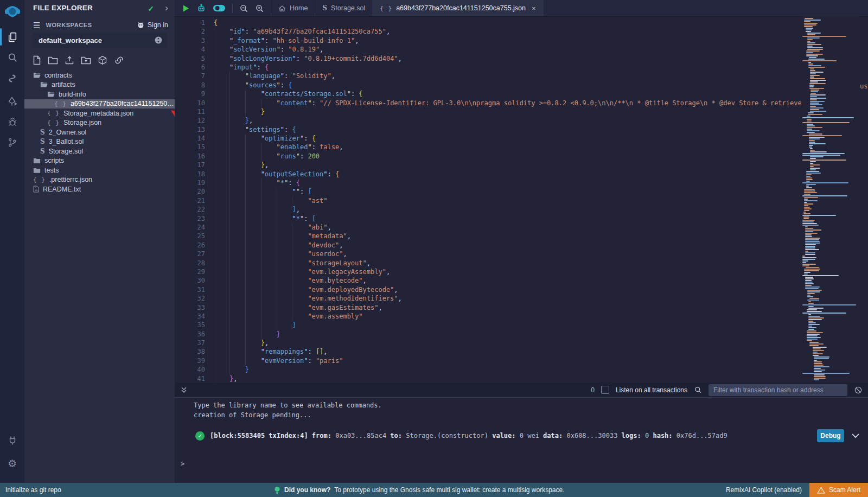  I want to click on tab-label: Storage.sol, so click(348, 8).